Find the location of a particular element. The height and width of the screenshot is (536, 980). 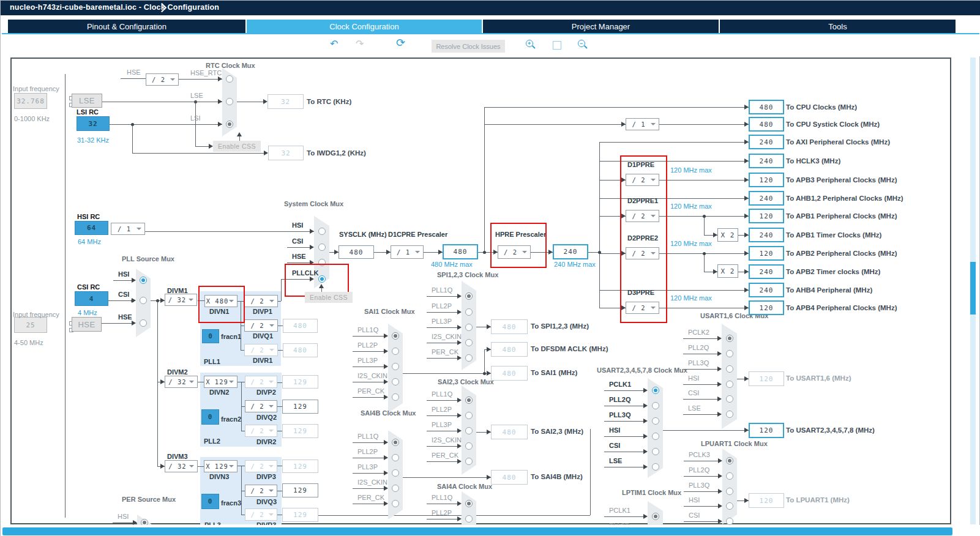

sources-input_freq_top-value-box: 32.768 is located at coordinates (31, 101).